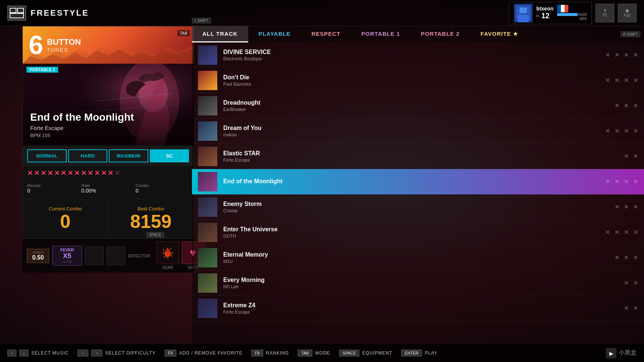 The image size is (644, 362). What do you see at coordinates (499, 34) in the screenshot?
I see `tab-favorite: FAVORITE ★` at bounding box center [499, 34].